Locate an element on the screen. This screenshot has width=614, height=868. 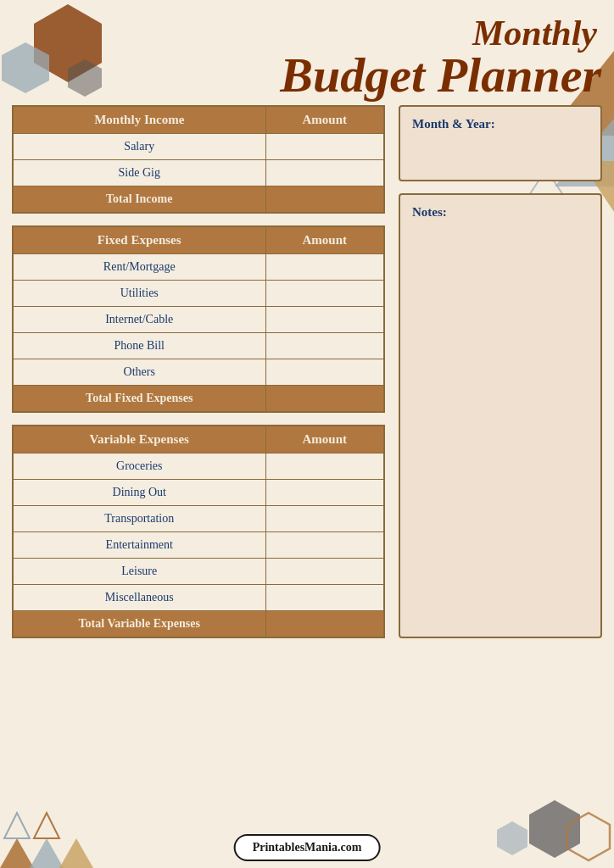
row-label: Dining Out is located at coordinates (139, 493).